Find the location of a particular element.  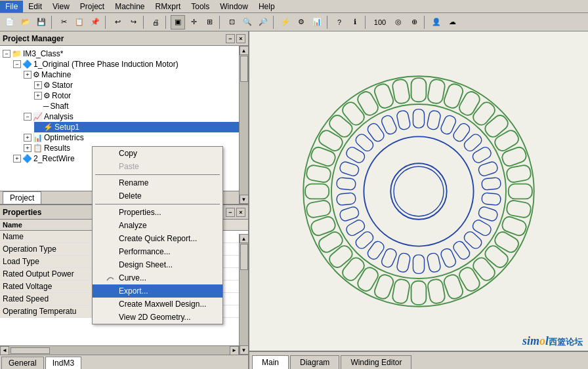

ctx-curve: Curve... is located at coordinates (158, 278).